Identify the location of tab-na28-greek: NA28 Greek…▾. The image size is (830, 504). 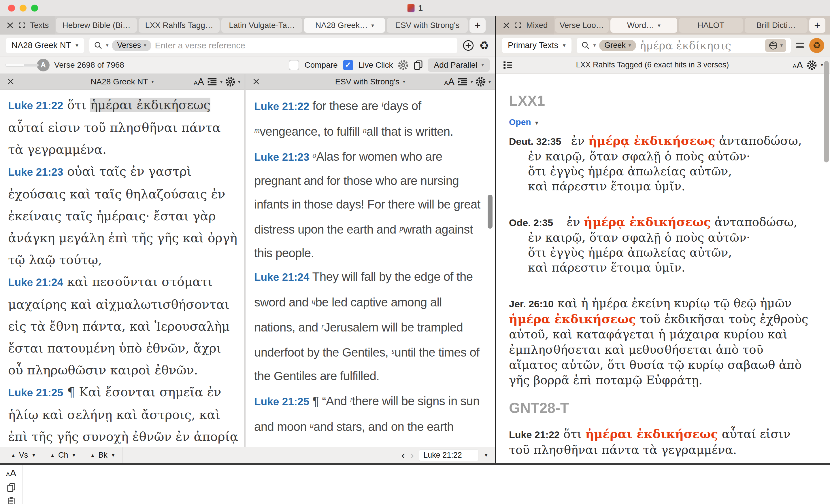
(345, 26).